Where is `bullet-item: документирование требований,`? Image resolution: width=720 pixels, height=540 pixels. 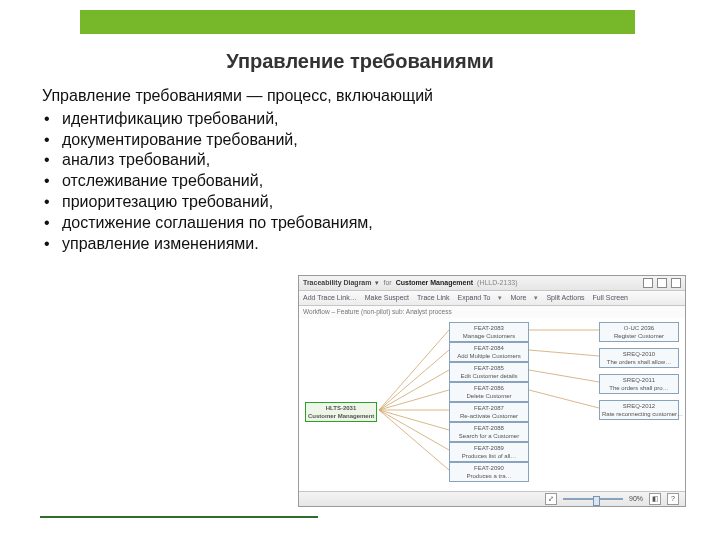
bullet-item: документирование требований, is located at coordinates (372, 140).